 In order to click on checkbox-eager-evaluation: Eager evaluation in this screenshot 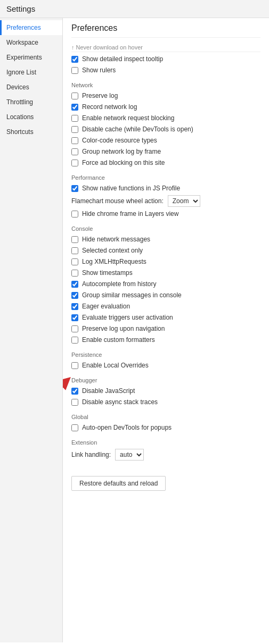, I will do `click(166, 306)`.